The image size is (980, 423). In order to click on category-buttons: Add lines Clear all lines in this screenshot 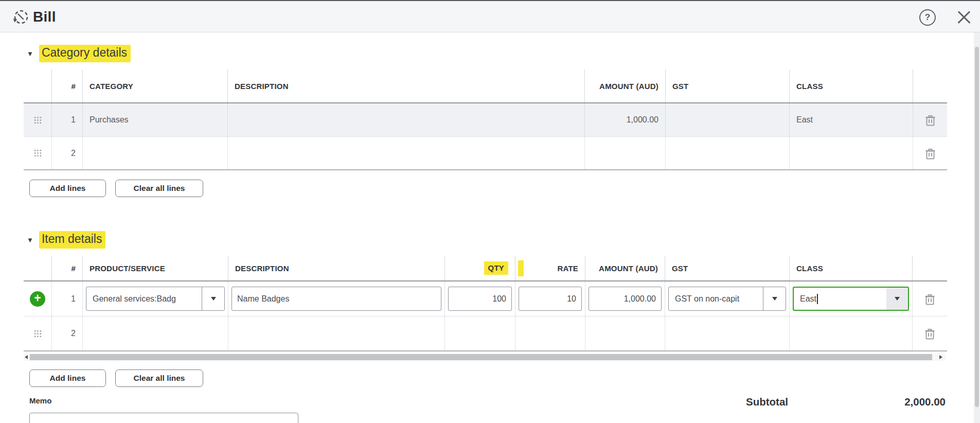, I will do `click(116, 188)`.